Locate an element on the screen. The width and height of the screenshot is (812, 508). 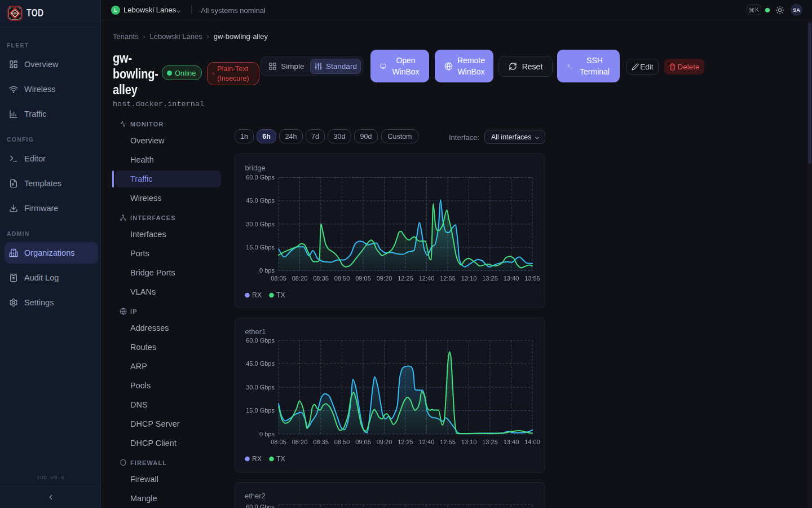
svg-text: 14:00 is located at coordinates (532, 442).